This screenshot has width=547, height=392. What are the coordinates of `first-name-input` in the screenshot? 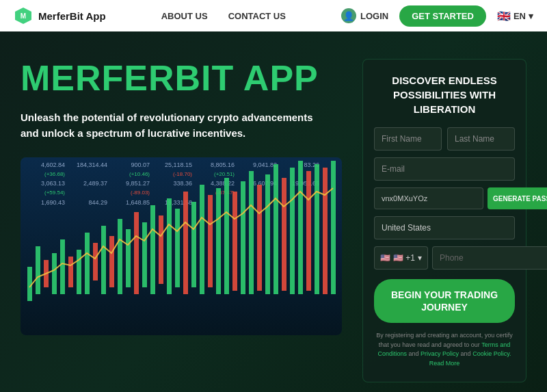 It's located at (408, 139).